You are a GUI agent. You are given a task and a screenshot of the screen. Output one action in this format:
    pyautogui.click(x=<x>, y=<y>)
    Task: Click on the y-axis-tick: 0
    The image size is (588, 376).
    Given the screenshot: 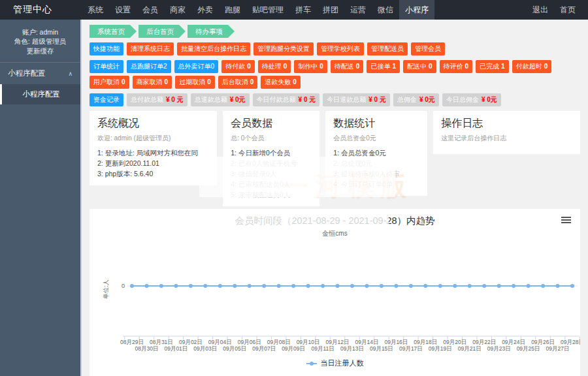 What is the action you would take?
    pyautogui.click(x=123, y=286)
    